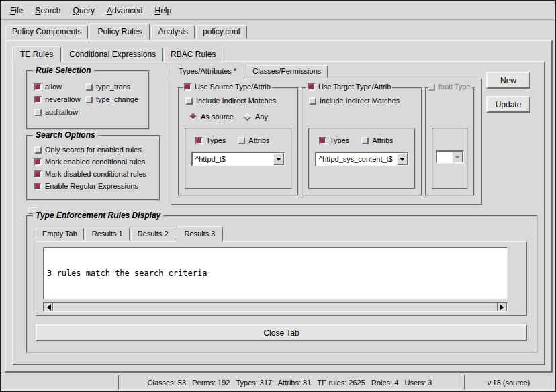 The height and width of the screenshot is (392, 556). Describe the element at coordinates (362, 159) in the screenshot. I see `target-type-combo: ^httpd_sys_content_t$` at that location.